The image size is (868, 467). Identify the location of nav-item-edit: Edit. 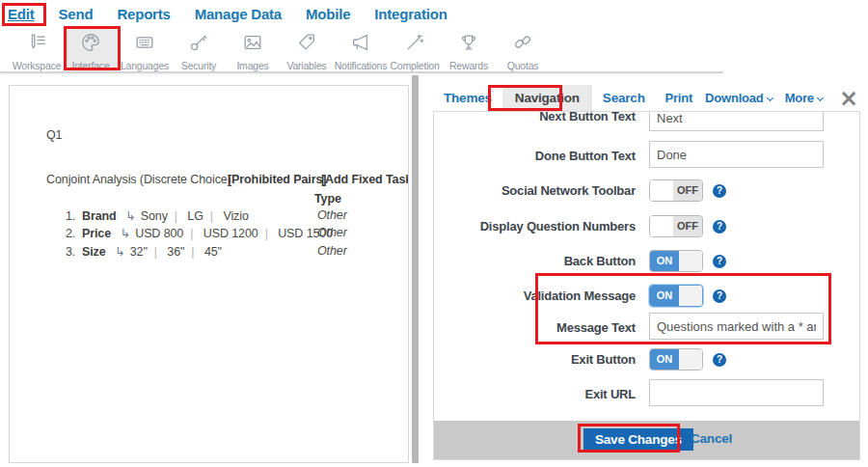
(21, 14).